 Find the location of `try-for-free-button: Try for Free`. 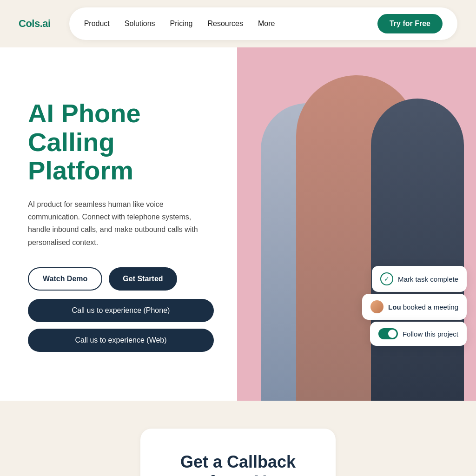

try-for-free-button: Try for Free is located at coordinates (410, 24).